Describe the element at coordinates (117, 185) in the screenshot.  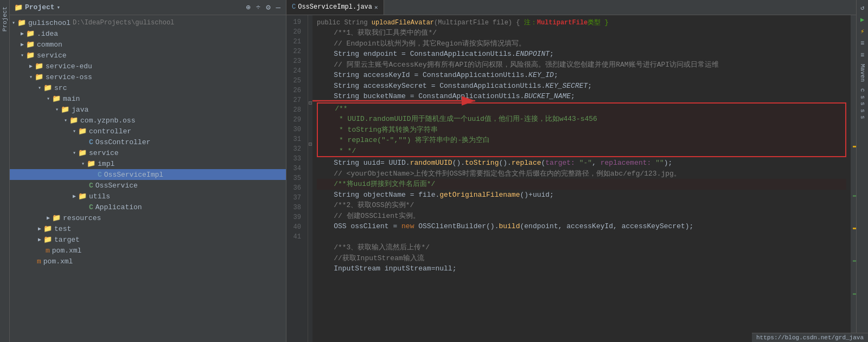
I see `tree-label-ossservice: OssService` at that location.